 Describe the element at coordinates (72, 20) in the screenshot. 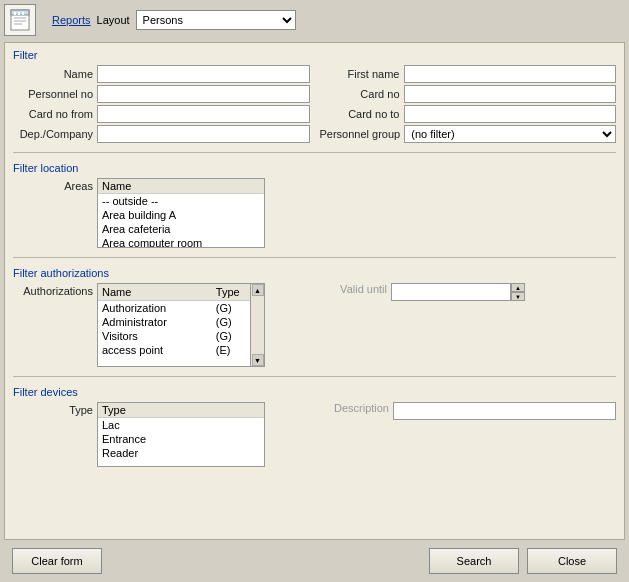

I see `reports-link: Reports` at that location.